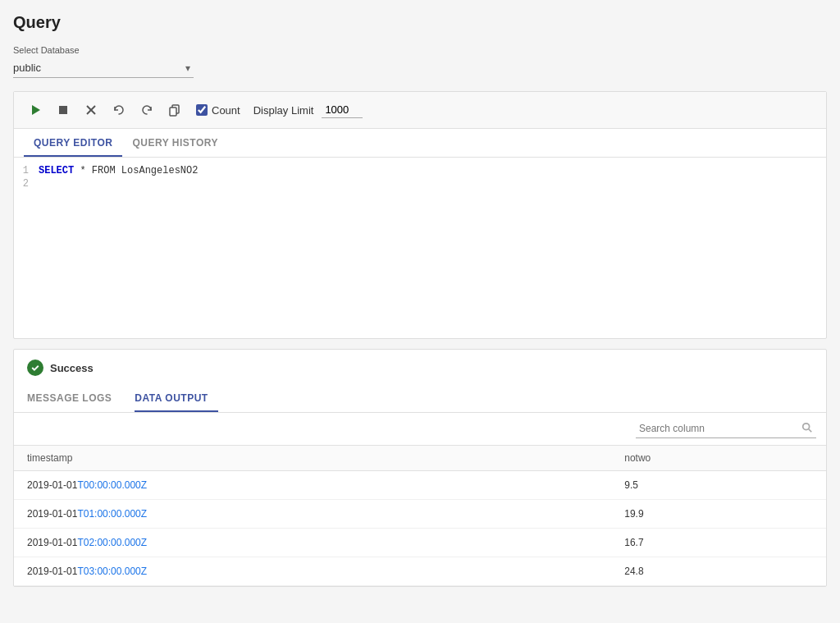 The image size is (840, 623). Describe the element at coordinates (147, 110) in the screenshot. I see `redo-button` at that location.